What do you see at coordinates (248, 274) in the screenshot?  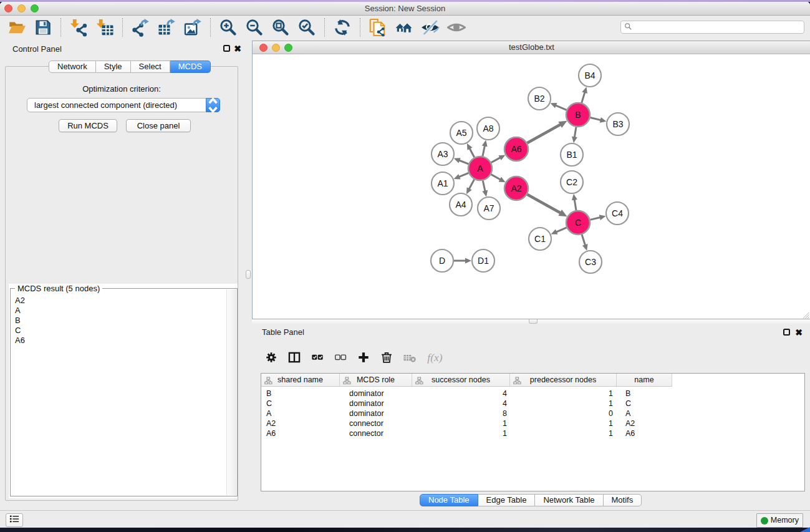 I see `vertical-splitter` at bounding box center [248, 274].